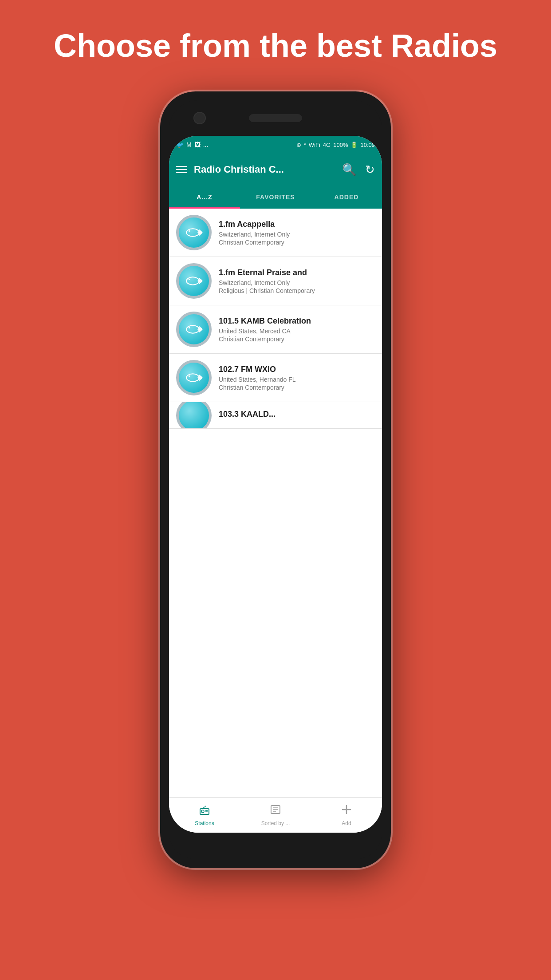  Describe the element at coordinates (276, 197) in the screenshot. I see `tabs-bar: A...Z FAVORITES ADDED` at that location.